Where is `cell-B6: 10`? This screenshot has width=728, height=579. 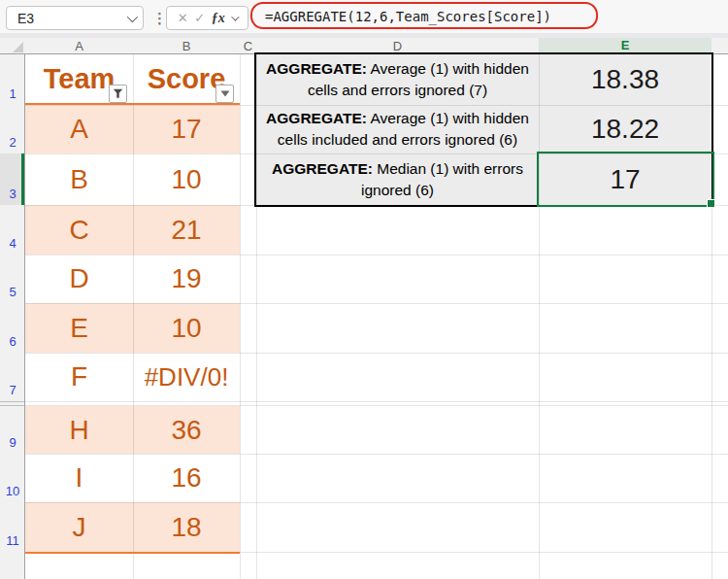 cell-B6: 10 is located at coordinates (186, 328).